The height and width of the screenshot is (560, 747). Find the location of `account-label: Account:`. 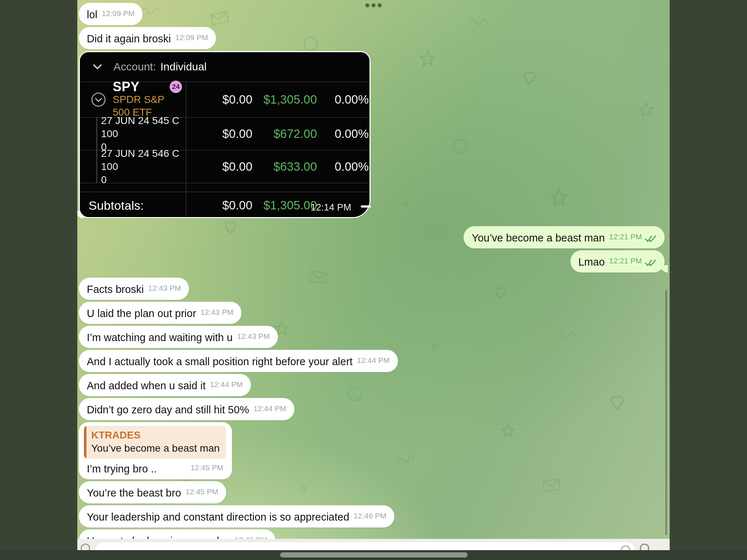

account-label: Account: is located at coordinates (135, 67).